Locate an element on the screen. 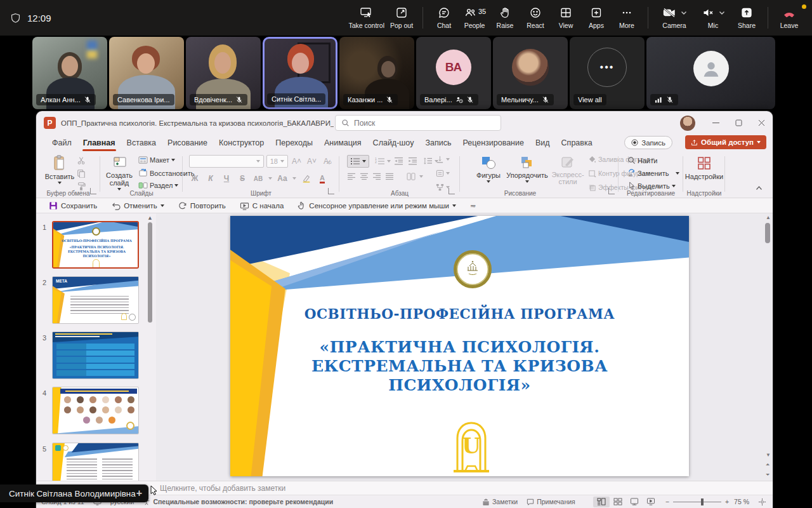  restore-button is located at coordinates (738, 123).